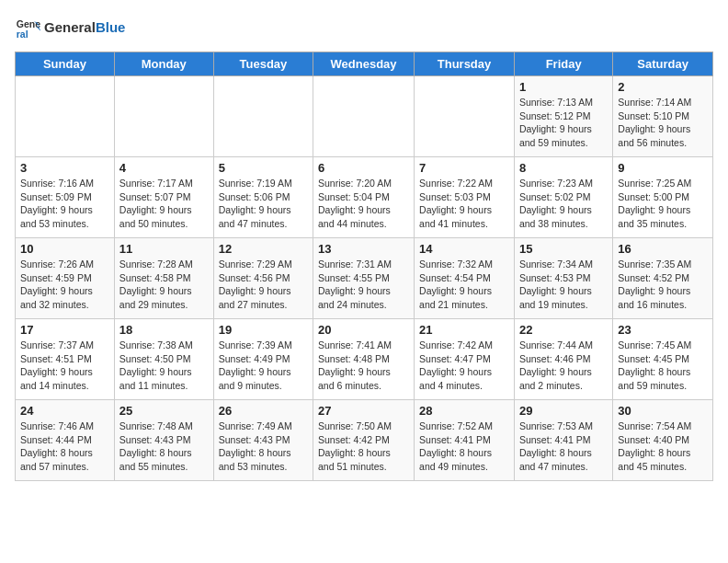  What do you see at coordinates (465, 198) in the screenshot?
I see `calendar-cell: 7Sunrise: 7:22 AM Sunset: 5:03 PM Daylig…` at bounding box center [465, 198].